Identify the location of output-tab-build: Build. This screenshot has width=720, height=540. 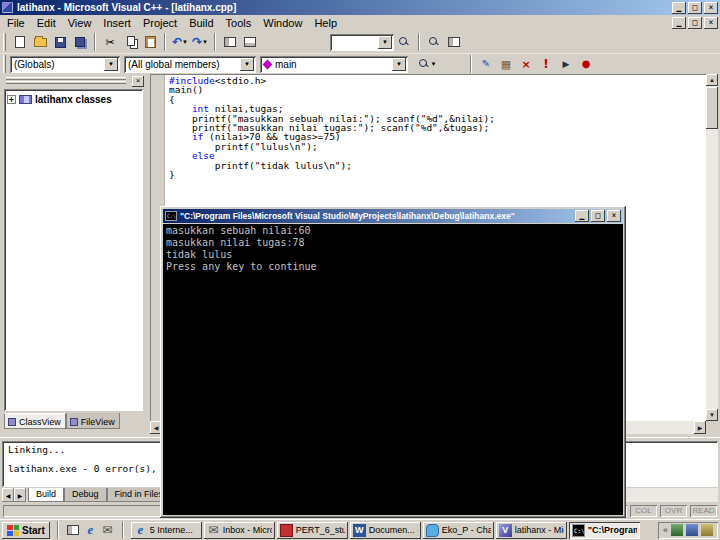
(46, 495).